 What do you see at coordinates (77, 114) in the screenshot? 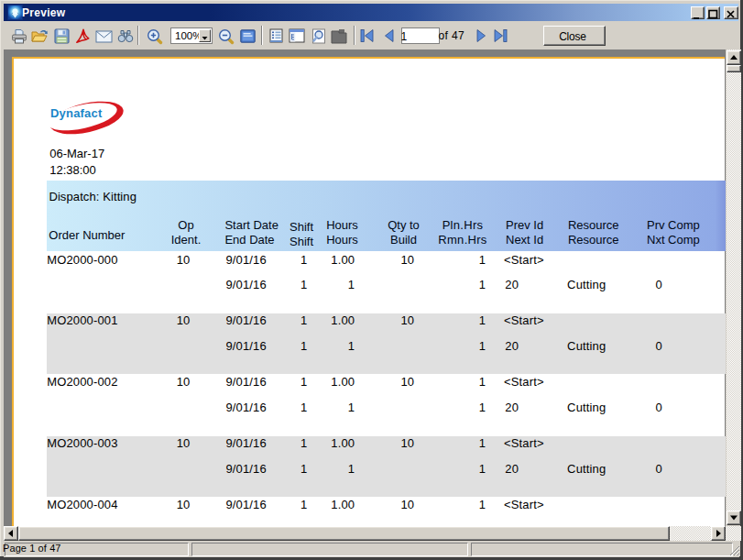
I see `svg-text: Dynafact` at bounding box center [77, 114].